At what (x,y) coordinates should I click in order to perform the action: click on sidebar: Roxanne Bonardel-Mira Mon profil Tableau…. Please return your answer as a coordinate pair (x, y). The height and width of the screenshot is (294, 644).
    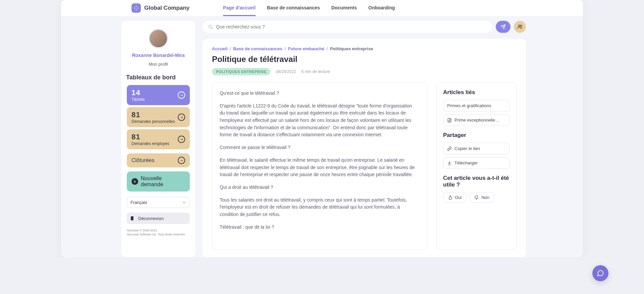
    Looking at the image, I should click on (158, 139).